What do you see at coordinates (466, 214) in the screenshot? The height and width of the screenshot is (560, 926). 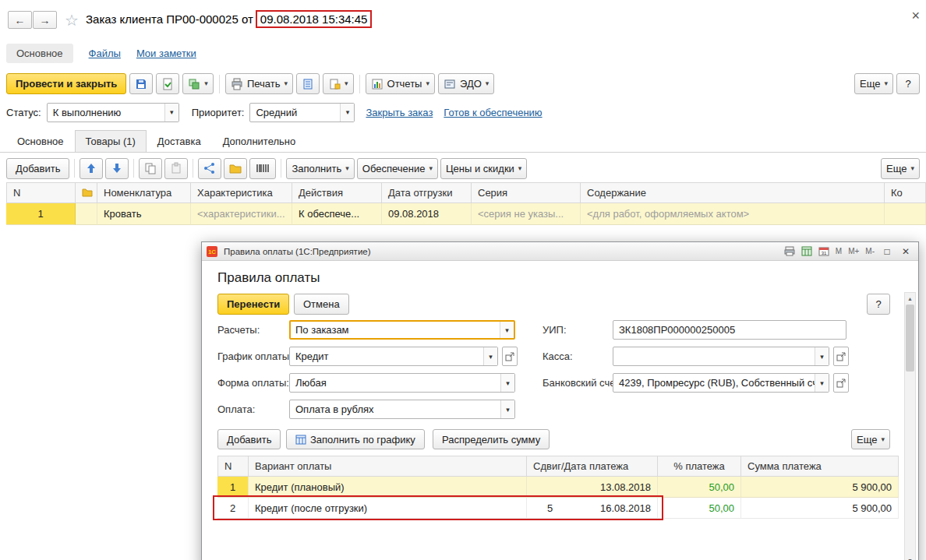 I see `table-row: 1 Кровать <характеристики... К обеспече.…` at bounding box center [466, 214].